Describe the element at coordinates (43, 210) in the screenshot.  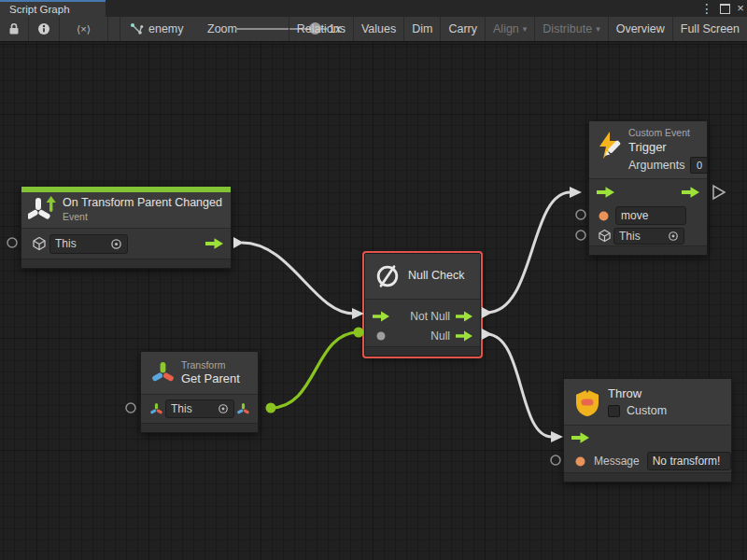
I see `transform-event-icon` at that location.